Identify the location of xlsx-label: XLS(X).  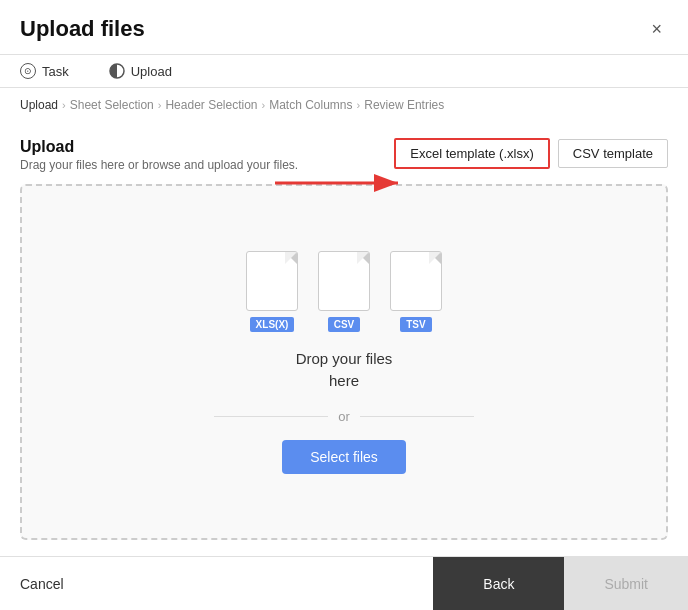
(272, 324).